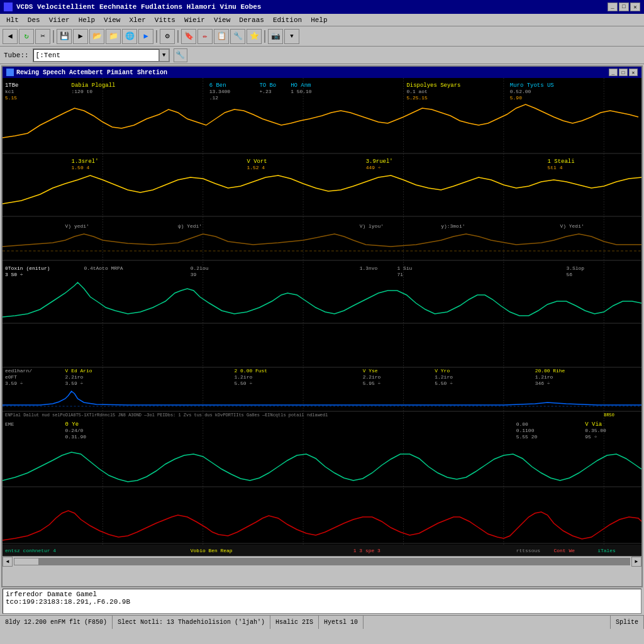 Image resolution: width=644 pixels, height=644 pixels. Describe the element at coordinates (322, 561) in the screenshot. I see `horizontal-scrollbar: ◀ ▶` at that location.